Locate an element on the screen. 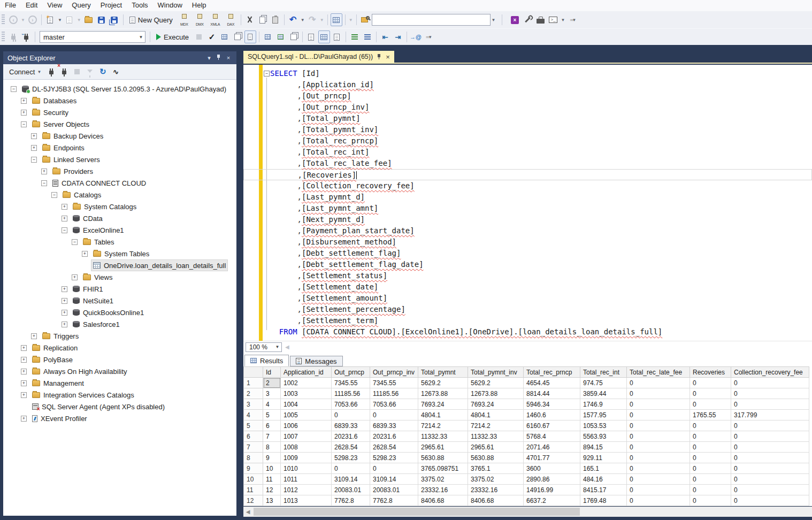 The width and height of the screenshot is (812, 520). grid-cell: 484.16 is located at coordinates (603, 479).